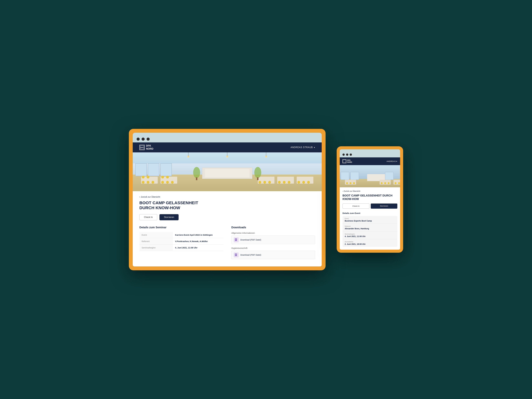  What do you see at coordinates (156, 241) in the screenshot?
I see `detail-label-referent: Referent` at bounding box center [156, 241].